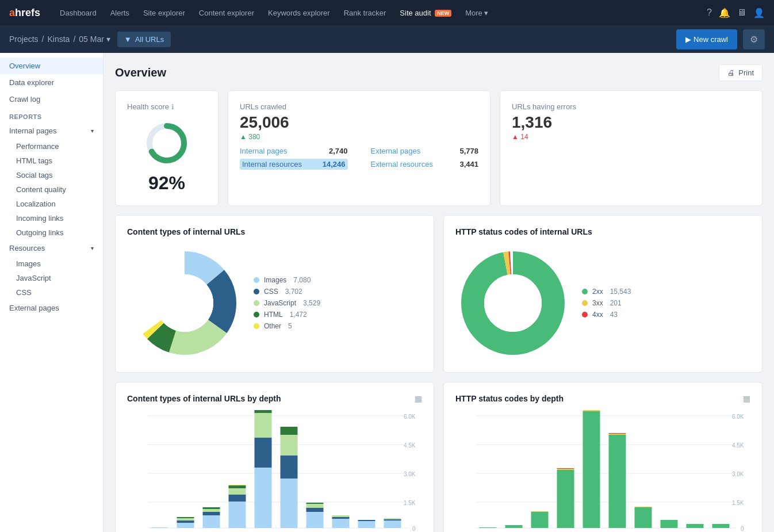 This screenshot has height=532, width=774. What do you see at coordinates (603, 232) in the screenshot?
I see `http-status-title: HTTP status codes of internal URLs` at bounding box center [603, 232].